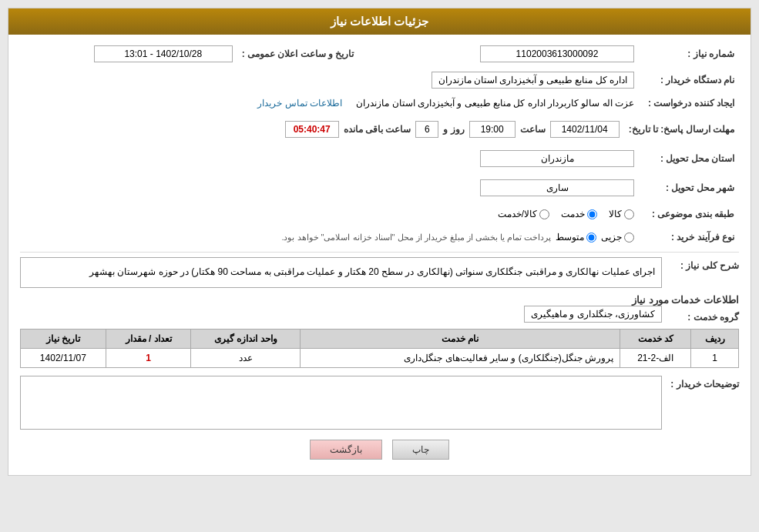 The width and height of the screenshot is (759, 532). I want to click on category-table: طبقه بندی موضوعی : کالا خدمت, so click(379, 214).